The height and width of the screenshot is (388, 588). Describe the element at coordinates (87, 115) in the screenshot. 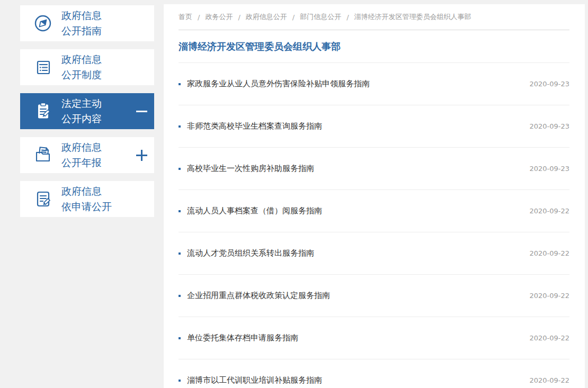

I see `sidebar: 政府信息 公开指南 政府信息 公开制度` at that location.